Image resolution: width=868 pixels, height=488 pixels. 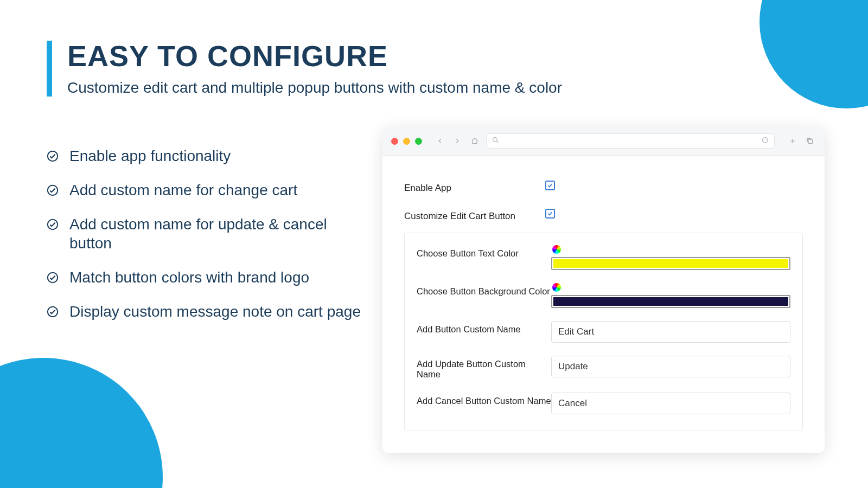 What do you see at coordinates (484, 290) in the screenshot?
I see `bg-color-label: Choose Button Background Color` at bounding box center [484, 290].